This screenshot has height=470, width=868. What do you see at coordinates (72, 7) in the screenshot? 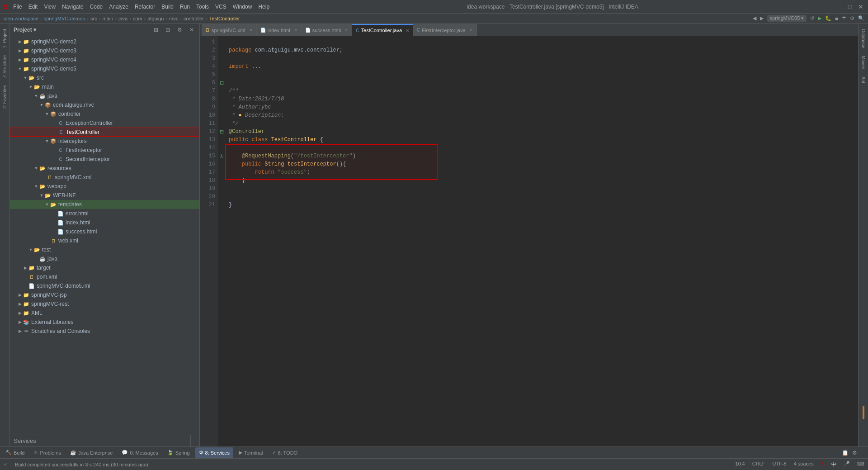
I see `menu-navigate: Navigate` at bounding box center [72, 7].